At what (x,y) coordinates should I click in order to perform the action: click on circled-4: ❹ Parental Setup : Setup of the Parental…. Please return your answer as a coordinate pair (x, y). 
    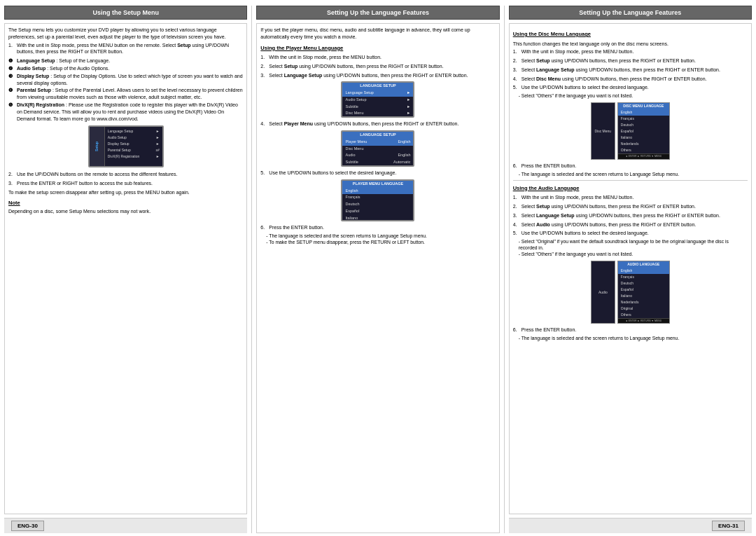
    Looking at the image, I should click on (126, 94).